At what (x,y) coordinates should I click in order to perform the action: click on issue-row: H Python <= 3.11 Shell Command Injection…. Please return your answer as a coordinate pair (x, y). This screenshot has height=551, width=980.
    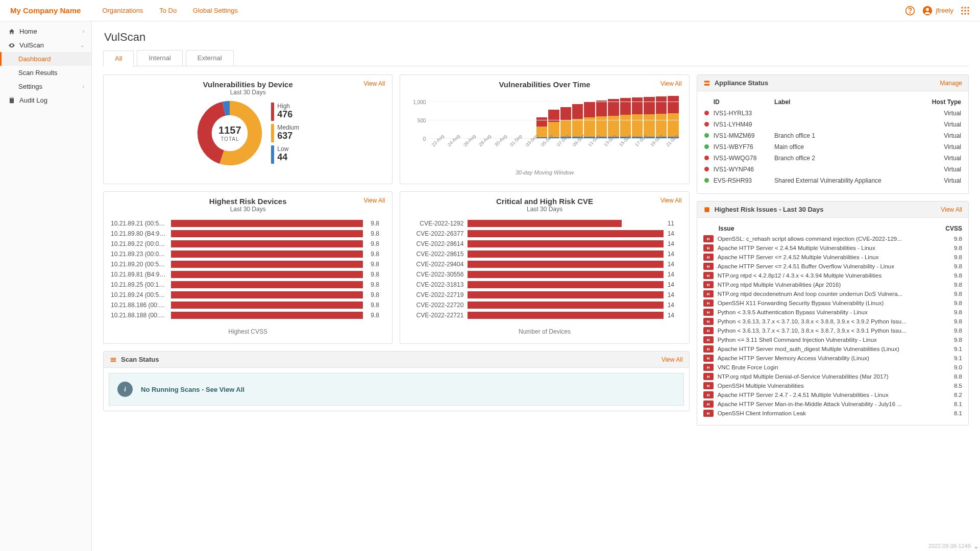
    Looking at the image, I should click on (833, 340).